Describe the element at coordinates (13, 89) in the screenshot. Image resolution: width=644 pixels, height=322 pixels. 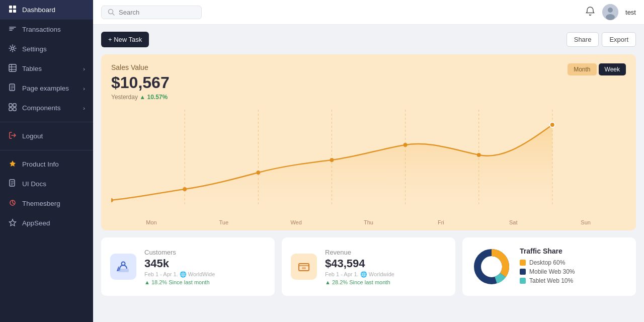
I see `page-examples-icon` at that location.